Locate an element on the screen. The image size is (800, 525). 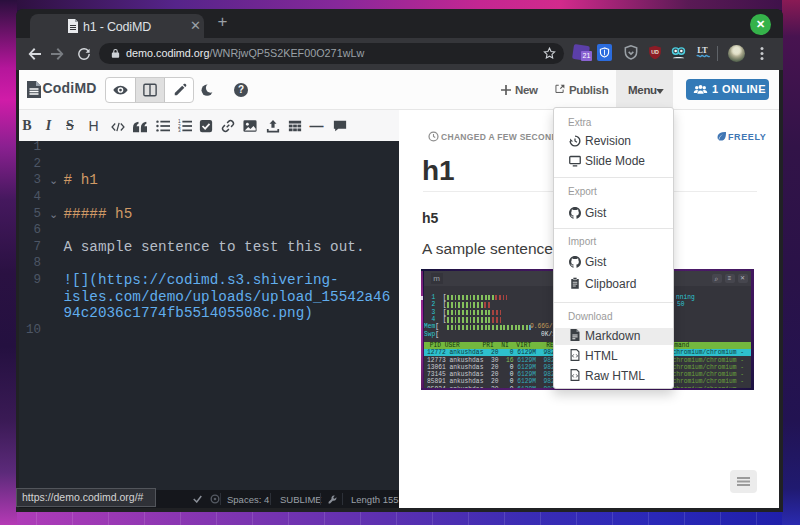
svg-text: UD is located at coordinates (655, 52).